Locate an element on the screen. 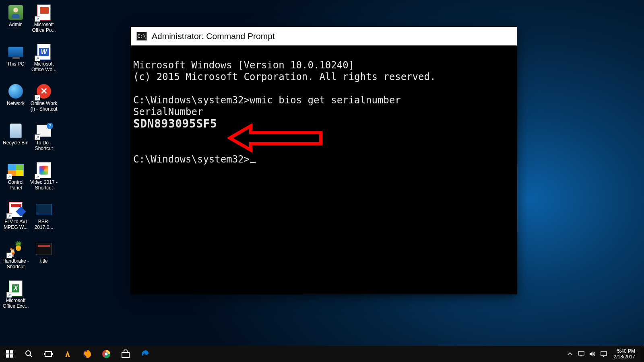 This screenshot has height=362, width=644. desktop-icon-x: ✕↗Online Work (I) - Shortcut is located at coordinates (44, 101).